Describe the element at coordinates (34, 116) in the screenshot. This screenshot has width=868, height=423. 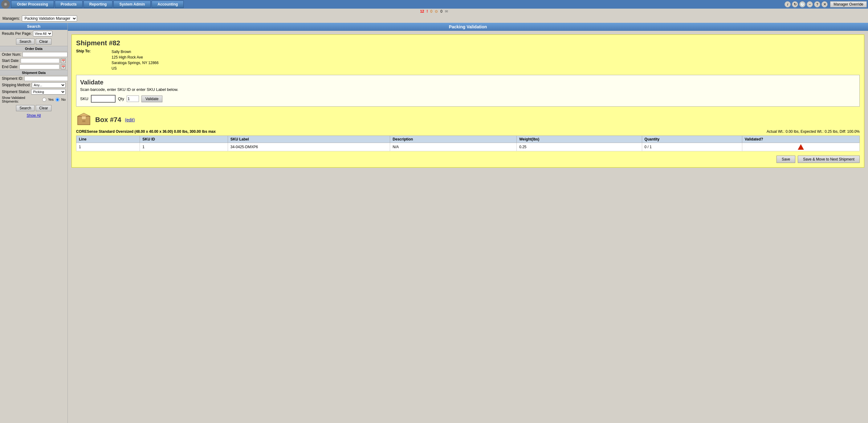
I see `show-all-link: Show All` at that location.